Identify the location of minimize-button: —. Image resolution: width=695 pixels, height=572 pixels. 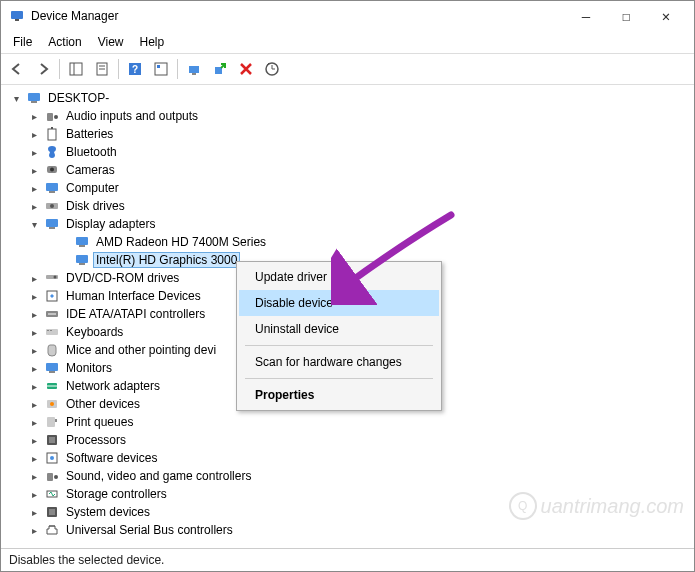
(586, 16).